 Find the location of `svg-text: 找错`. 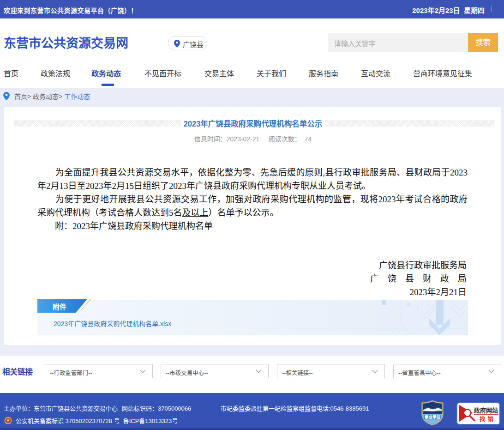

svg-text: 找错 is located at coordinates (487, 419).